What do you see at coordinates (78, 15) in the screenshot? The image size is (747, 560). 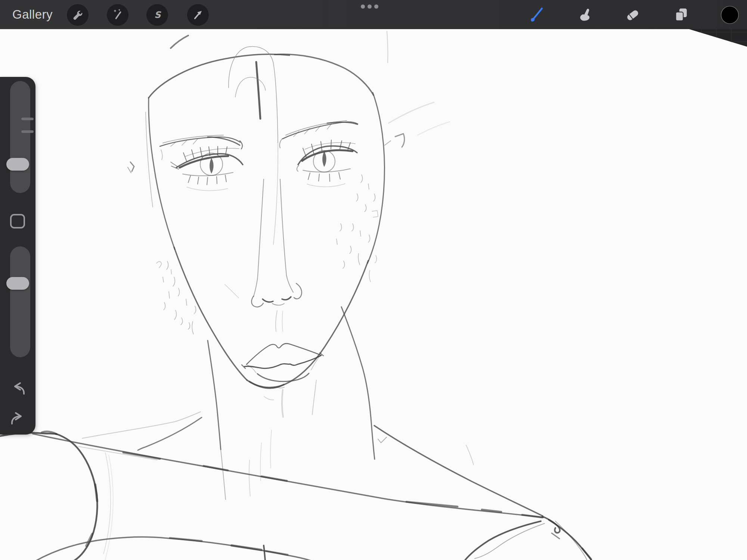 I see `actions-button` at bounding box center [78, 15].